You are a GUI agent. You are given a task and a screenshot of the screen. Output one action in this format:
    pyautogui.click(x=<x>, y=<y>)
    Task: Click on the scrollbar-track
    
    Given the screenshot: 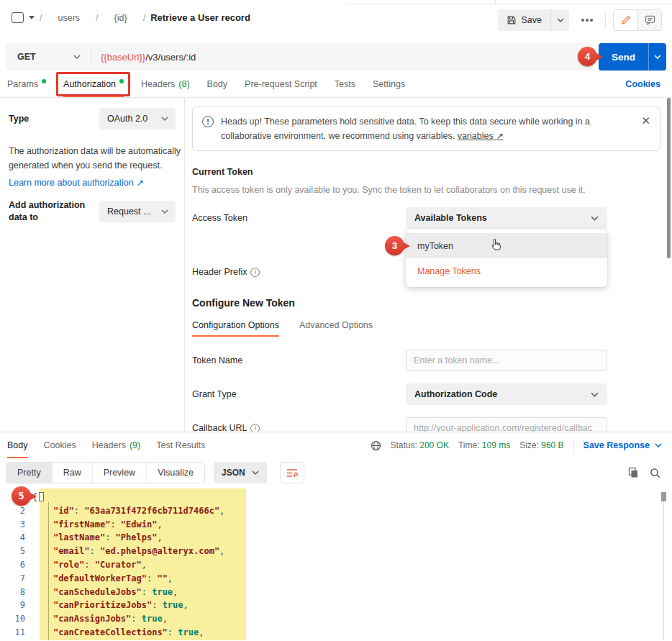 What is the action you would take?
    pyautogui.click(x=663, y=565)
    